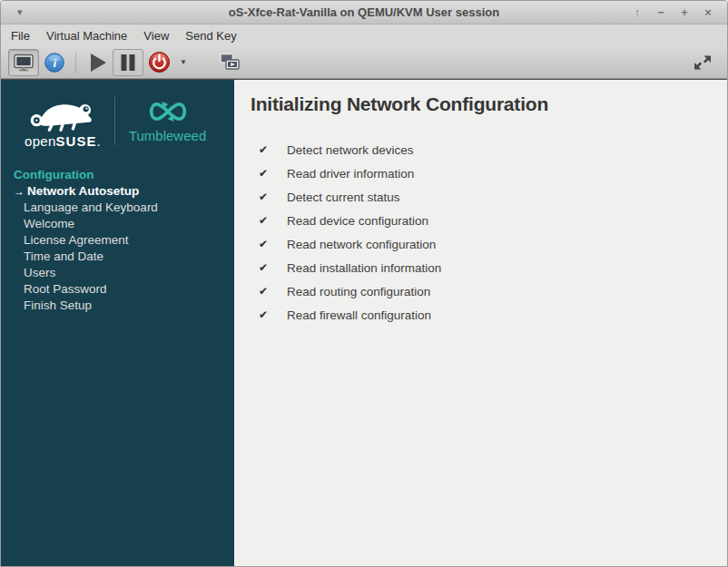 This screenshot has width=728, height=567. I want to click on menu-file: File, so click(20, 36).